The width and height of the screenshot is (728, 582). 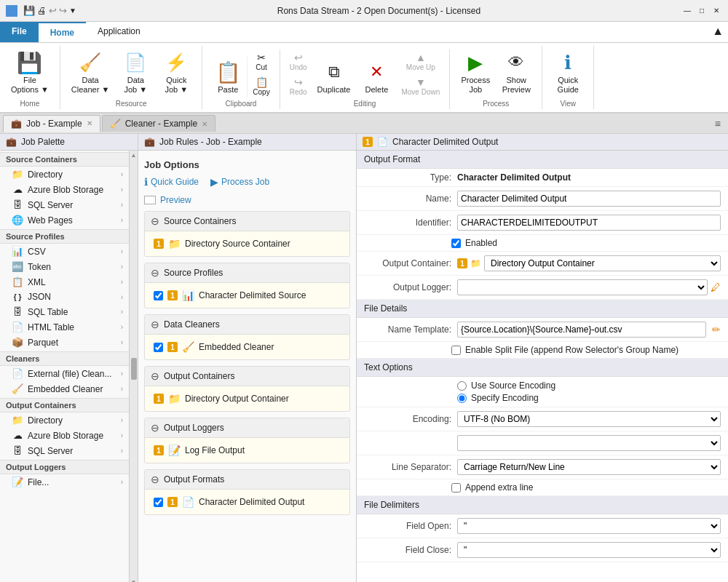 I want to click on qa-dropdown-icon: ▼, so click(x=73, y=10).